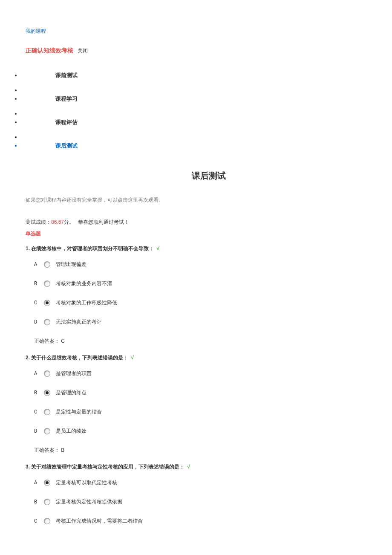 This screenshot has width=392, height=555. I want to click on option-row: A是管理者的职责, so click(200, 373).